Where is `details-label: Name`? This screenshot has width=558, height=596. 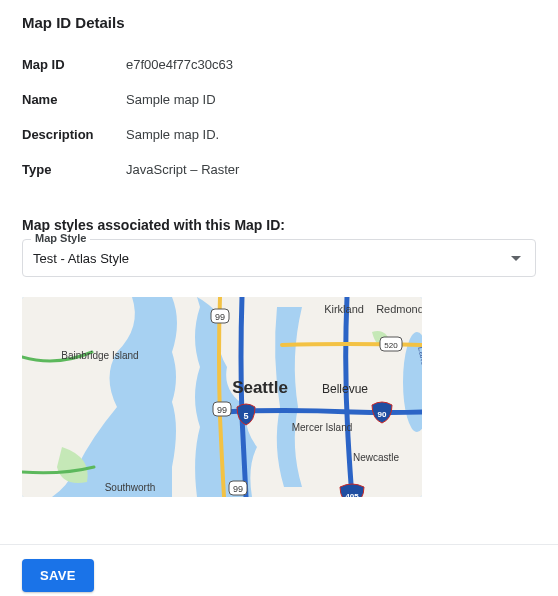 details-label: Name is located at coordinates (74, 100).